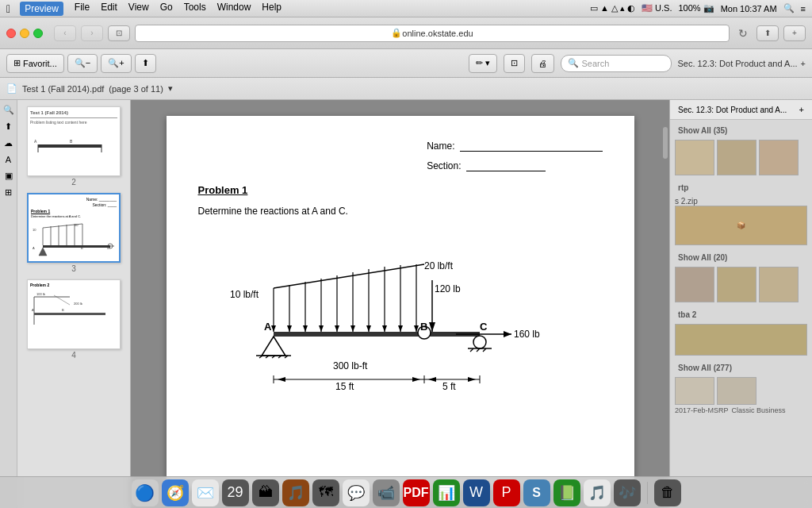 Image resolution: width=812 pixels, height=508 pixels. Describe the element at coordinates (616, 64) in the screenshot. I see `search-box: 🔍 Search` at that location.